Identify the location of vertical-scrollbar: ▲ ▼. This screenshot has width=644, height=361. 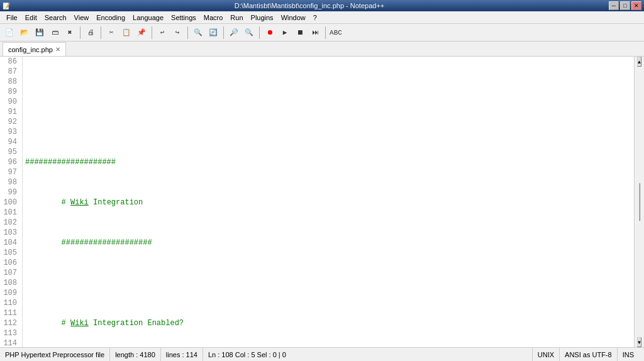
(639, 202).